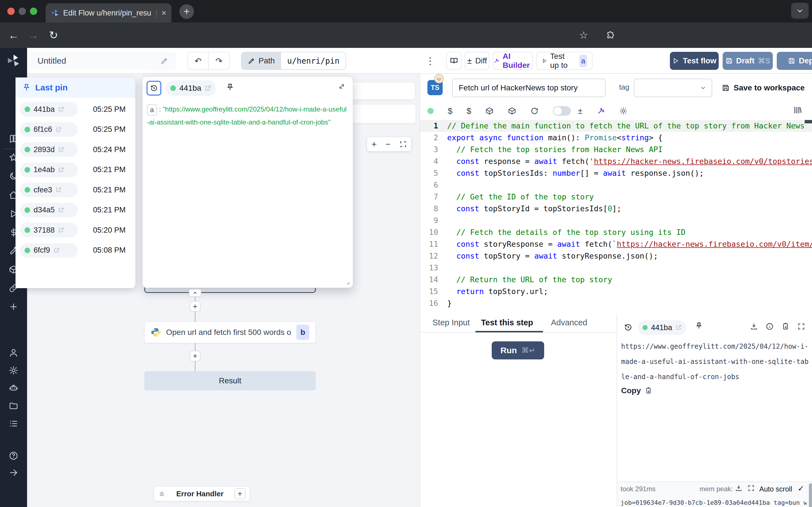  I want to click on add-error-handler-button: +, so click(240, 494).